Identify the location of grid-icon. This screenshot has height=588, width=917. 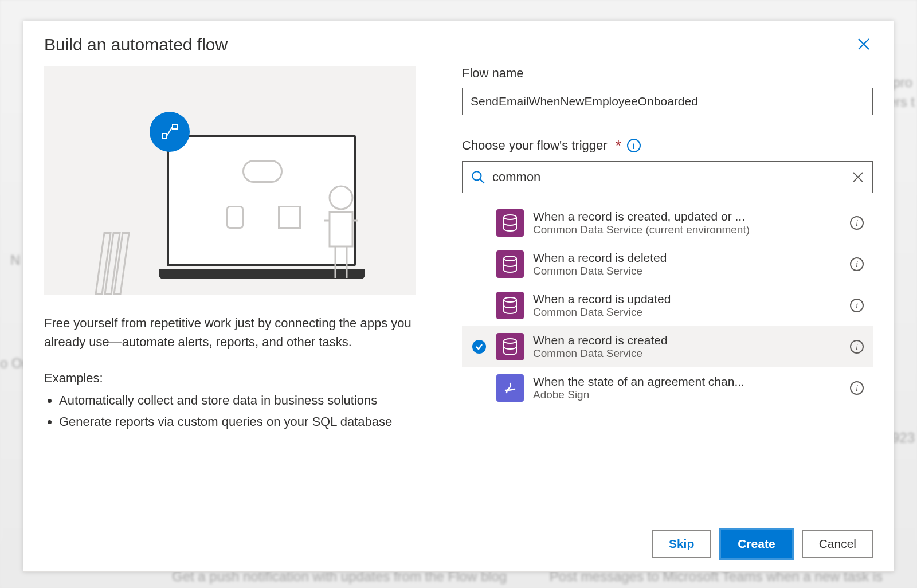
(289, 217).